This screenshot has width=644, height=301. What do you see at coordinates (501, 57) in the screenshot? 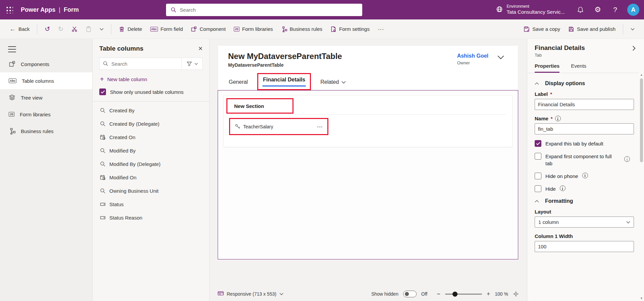
I see `header-chevron-down-icon` at bounding box center [501, 57].